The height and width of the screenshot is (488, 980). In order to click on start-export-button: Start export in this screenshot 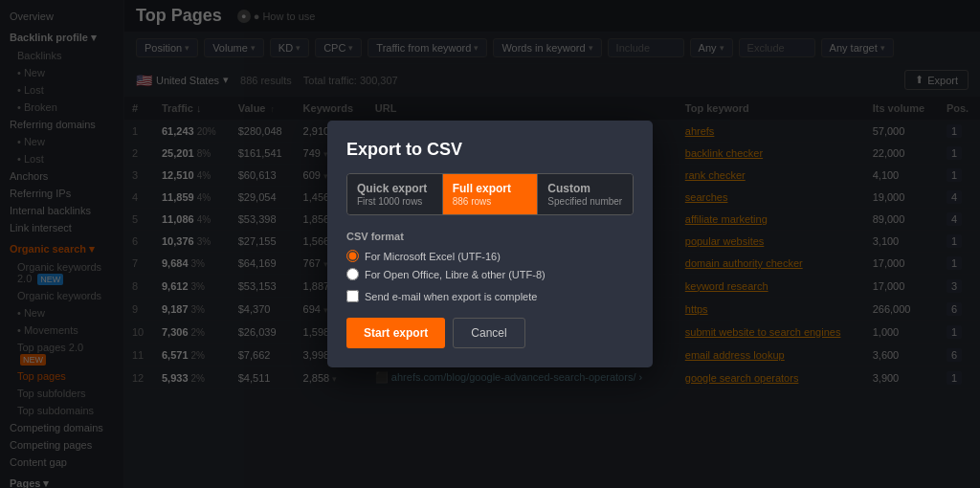, I will do `click(396, 333)`.